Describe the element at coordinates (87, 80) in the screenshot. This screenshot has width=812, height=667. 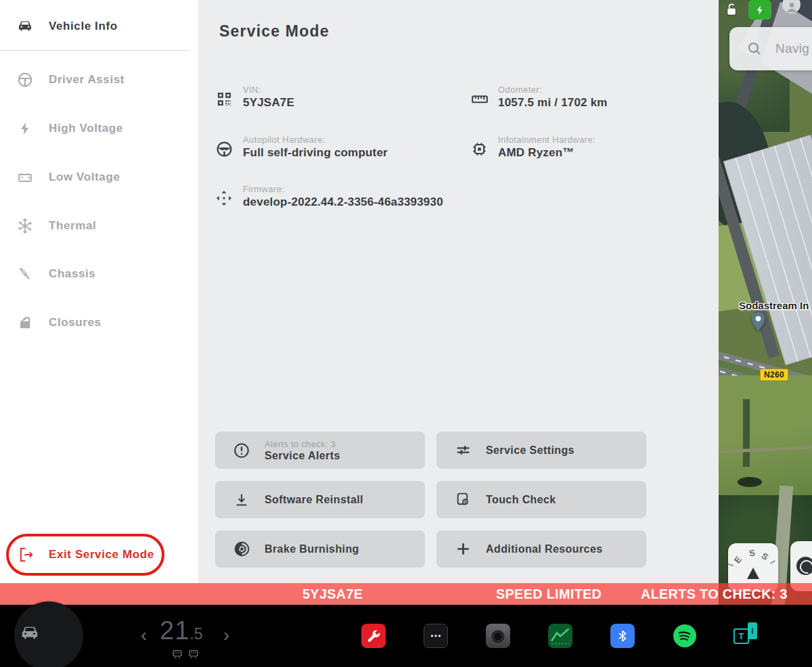
I see `sidebar-item-label: Driver Assist` at that location.